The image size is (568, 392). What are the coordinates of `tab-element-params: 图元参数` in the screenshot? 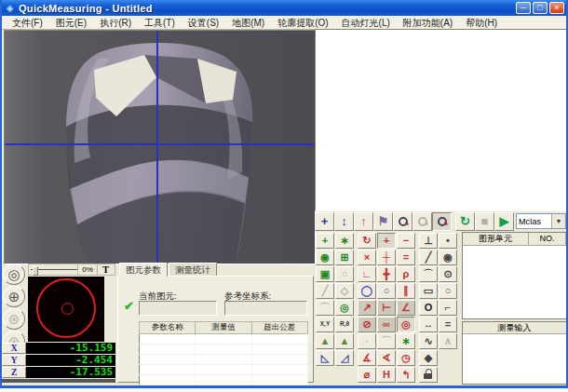 It's located at (143, 270).